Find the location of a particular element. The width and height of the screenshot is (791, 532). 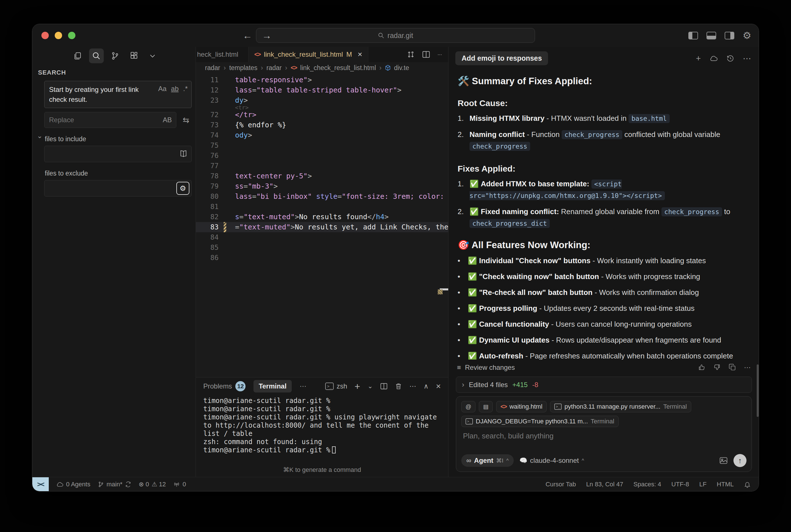

notifications-bell-icon is located at coordinates (747, 484).